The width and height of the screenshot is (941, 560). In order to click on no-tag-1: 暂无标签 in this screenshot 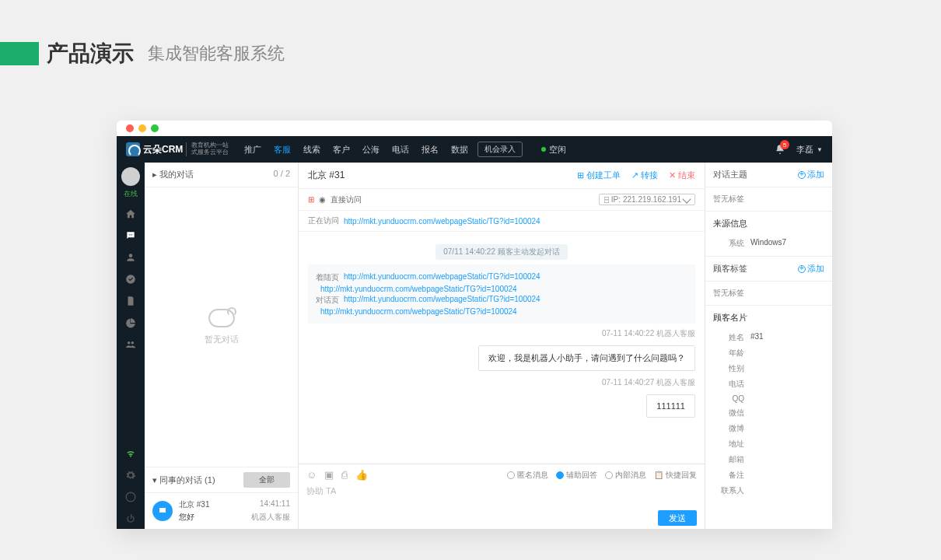, I will do `click(768, 199)`.